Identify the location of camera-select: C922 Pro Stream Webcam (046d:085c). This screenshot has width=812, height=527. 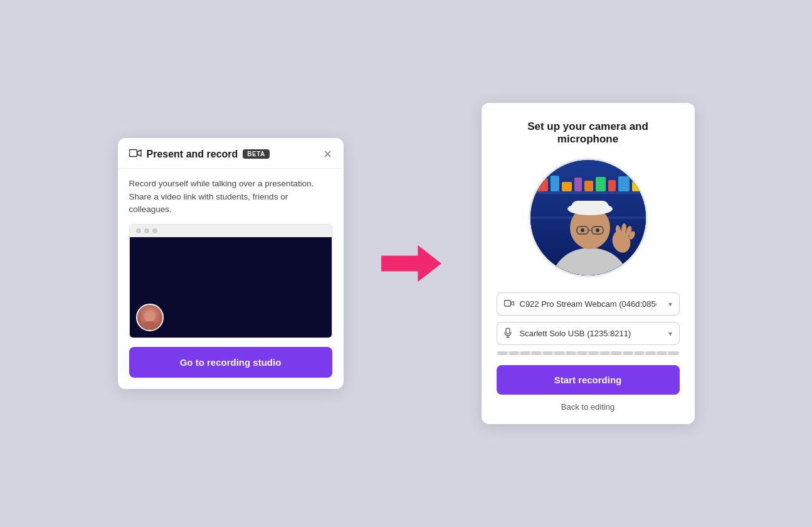
(588, 304).